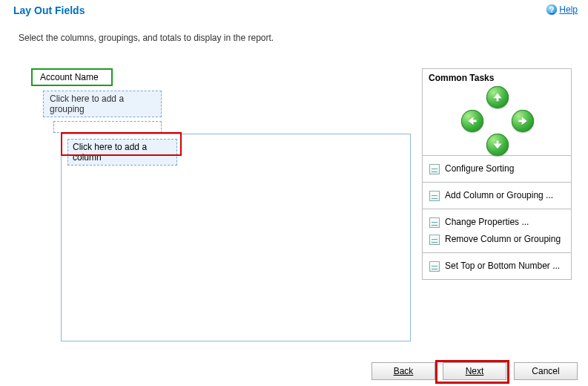  What do you see at coordinates (499, 195) in the screenshot?
I see `task-label: Add Column or Grouping ...` at bounding box center [499, 195].